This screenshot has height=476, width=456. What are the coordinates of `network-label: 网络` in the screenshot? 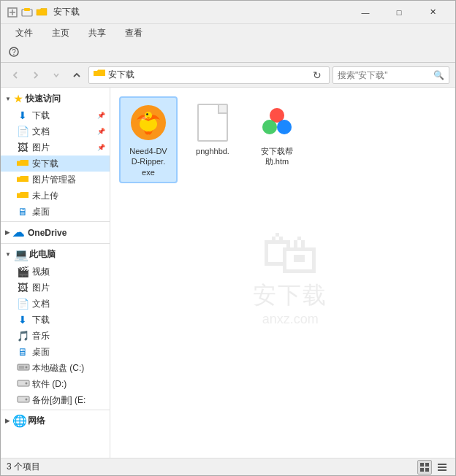 It's located at (37, 421).